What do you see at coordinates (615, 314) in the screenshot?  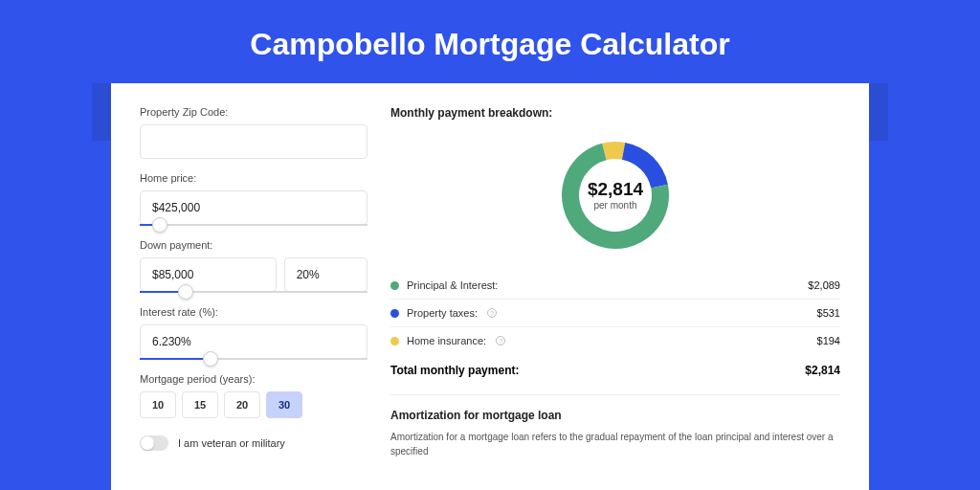 I see `legend-row-1: Property taxes:?$531` at bounding box center [615, 314].